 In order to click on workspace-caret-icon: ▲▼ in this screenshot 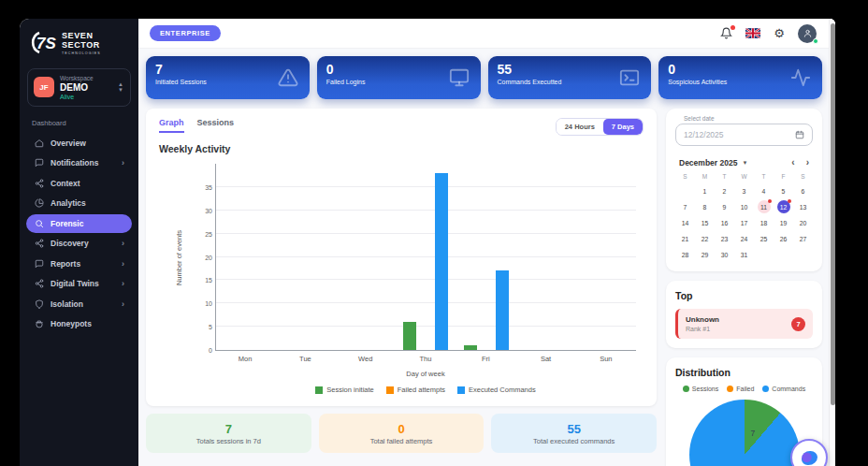, I will do `click(121, 88)`.